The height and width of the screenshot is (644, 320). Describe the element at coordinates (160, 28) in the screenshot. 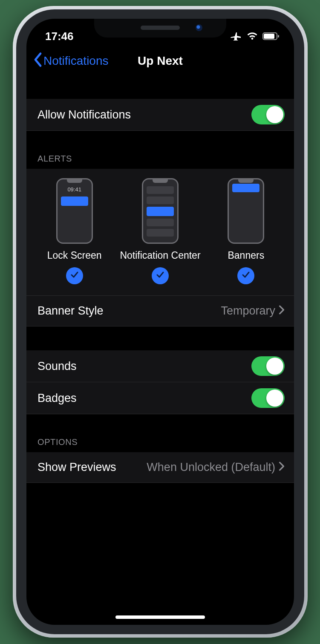

I see `speaker-grill` at that location.